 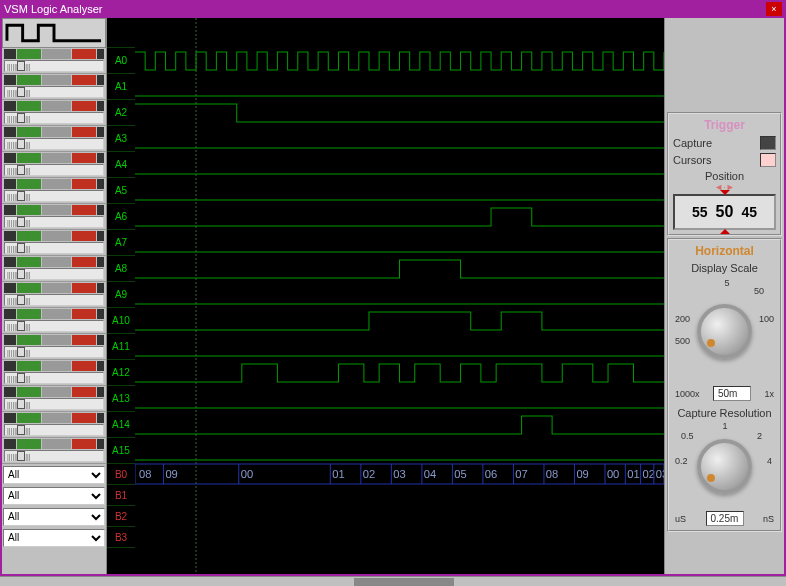 I want to click on display-scale-value: 50m, so click(x=732, y=394).